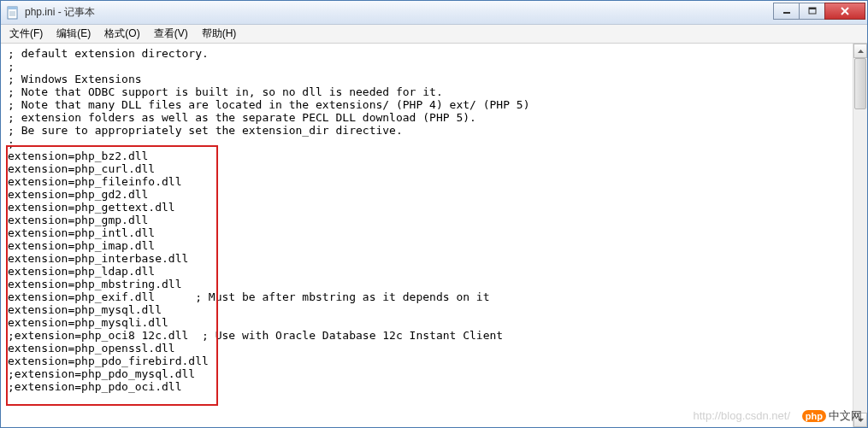 The image size is (868, 428). Describe the element at coordinates (74, 34) in the screenshot. I see `menu-edit: 编辑(E)` at that location.